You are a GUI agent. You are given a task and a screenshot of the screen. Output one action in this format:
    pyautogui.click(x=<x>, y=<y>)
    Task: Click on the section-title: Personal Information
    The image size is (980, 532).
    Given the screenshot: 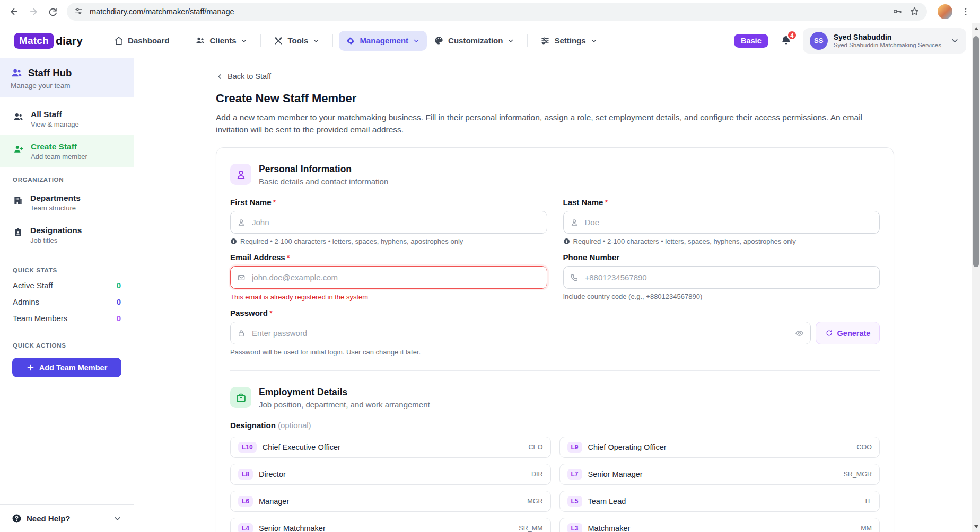 What is the action you would take?
    pyautogui.click(x=323, y=170)
    